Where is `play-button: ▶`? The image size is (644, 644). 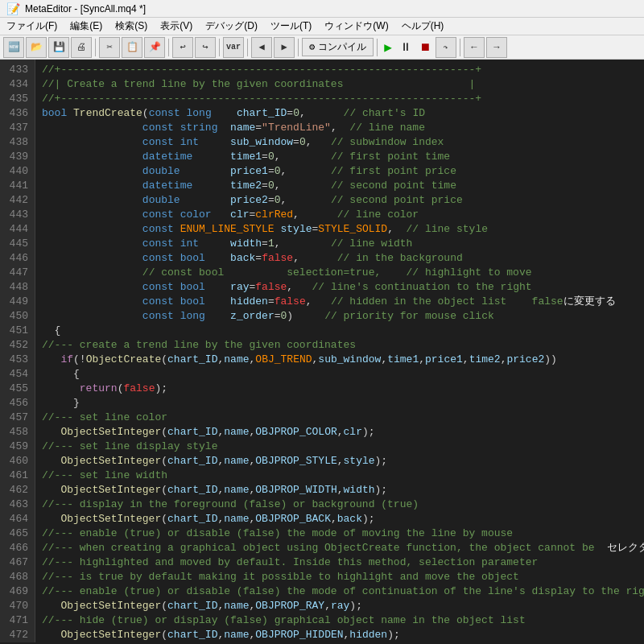 play-button: ▶ is located at coordinates (388, 47).